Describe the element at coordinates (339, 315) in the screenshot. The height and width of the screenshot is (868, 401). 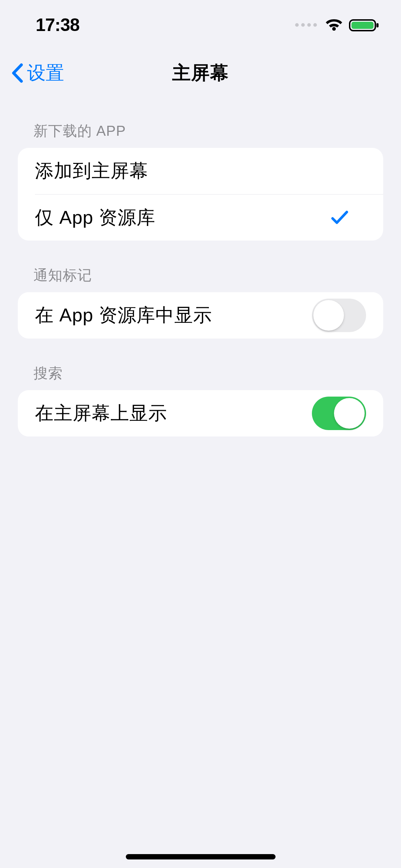
I see `toggle-show-in-library` at that location.